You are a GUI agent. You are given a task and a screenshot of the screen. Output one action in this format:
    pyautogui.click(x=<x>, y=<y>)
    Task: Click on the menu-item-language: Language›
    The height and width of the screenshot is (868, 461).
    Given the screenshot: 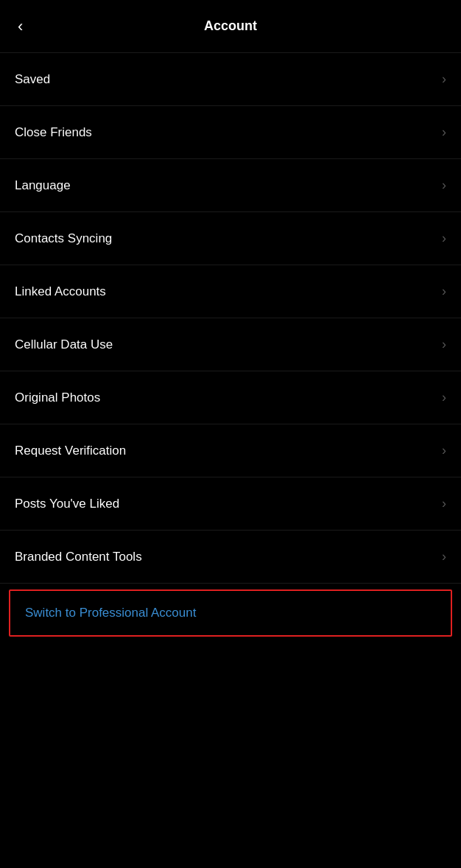 What is the action you would take?
    pyautogui.click(x=230, y=186)
    